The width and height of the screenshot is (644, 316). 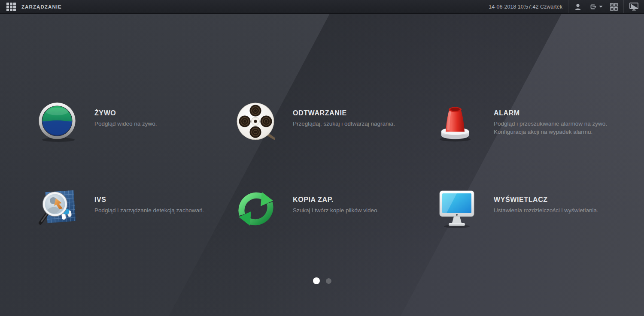 I want to click on qr-code-icon, so click(x=614, y=7).